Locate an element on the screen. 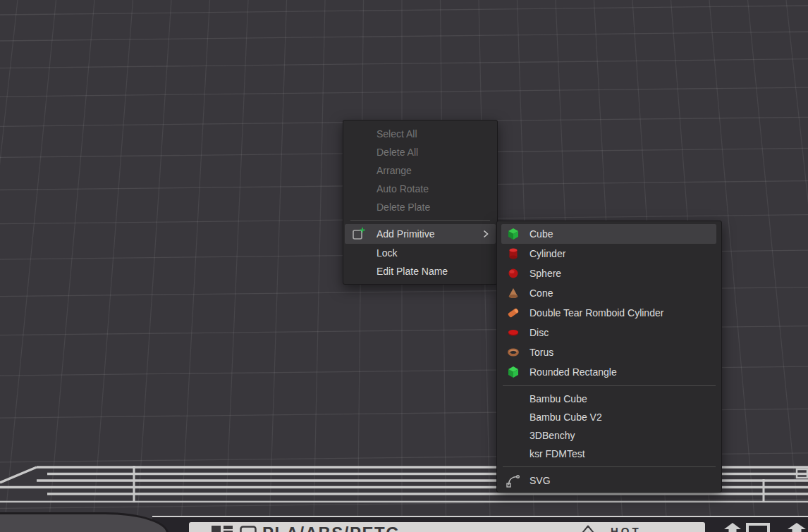 The image size is (808, 532). menu-item-add-primitive: Add Primitive is located at coordinates (420, 234).